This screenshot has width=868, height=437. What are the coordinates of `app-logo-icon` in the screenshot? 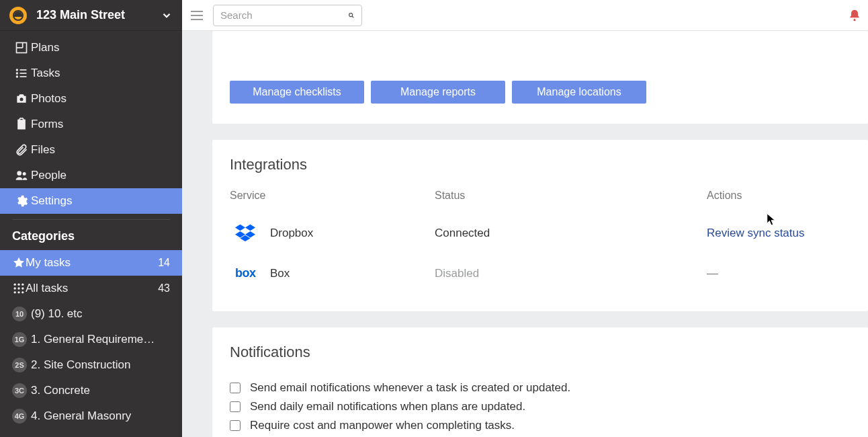 It's located at (18, 15).